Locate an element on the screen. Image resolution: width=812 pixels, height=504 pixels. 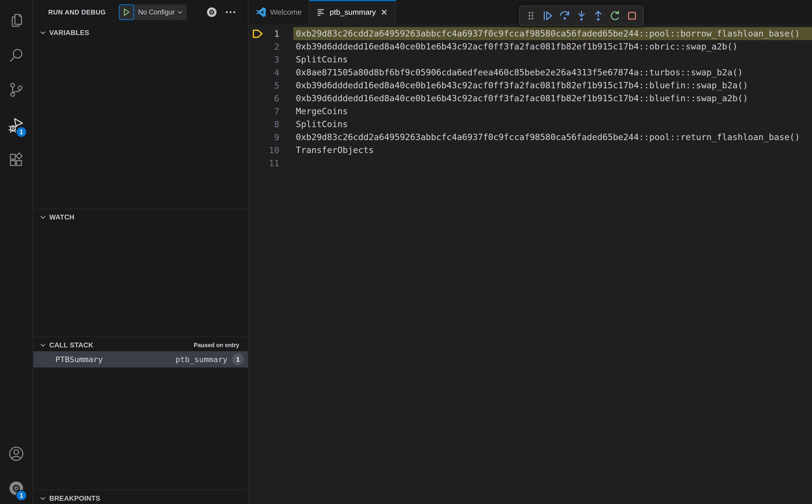
debug-configuration-dropdown: No Configur is located at coordinates (160, 12).